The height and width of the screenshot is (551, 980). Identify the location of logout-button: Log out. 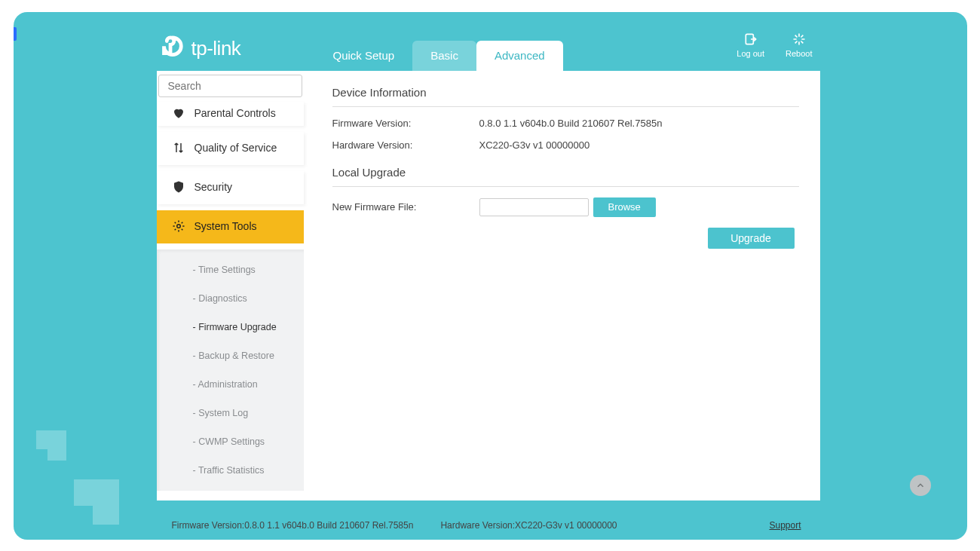
(751, 45).